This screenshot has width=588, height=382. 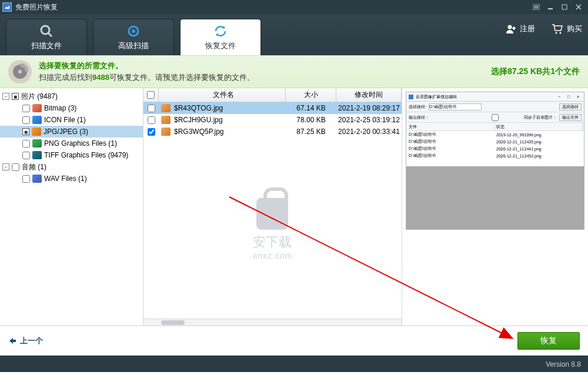 What do you see at coordinates (294, 35) in the screenshot?
I see `toolbar: 扫描文件 高级扫描 恢复文件 注册 购买` at bounding box center [294, 35].